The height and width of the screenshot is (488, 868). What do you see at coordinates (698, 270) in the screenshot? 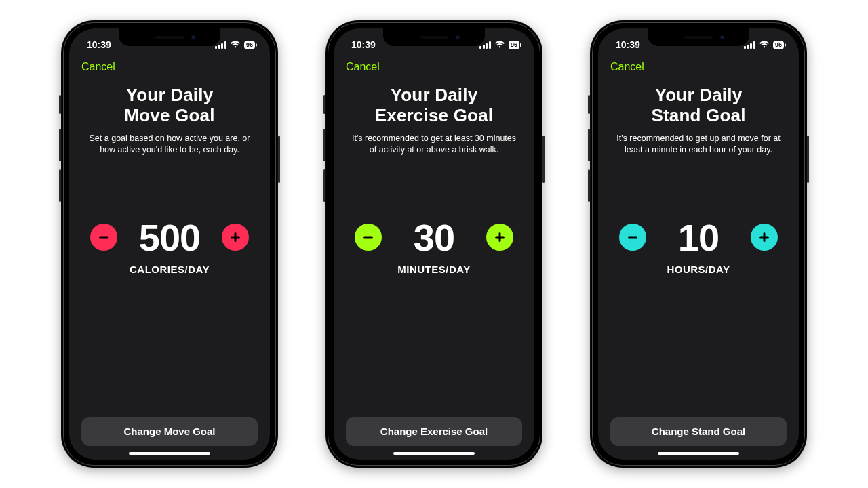
I see `goal-unit: HOURS/DAY` at bounding box center [698, 270].